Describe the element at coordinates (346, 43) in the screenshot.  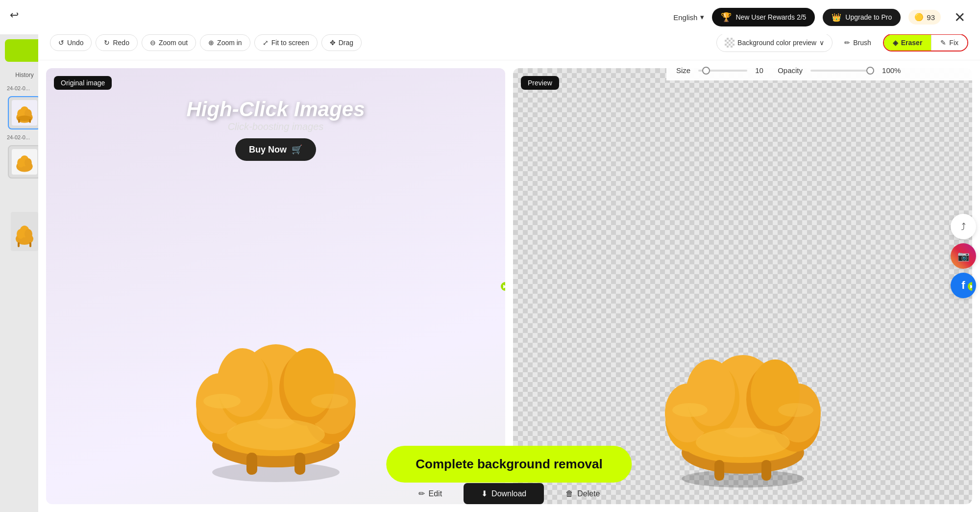
I see `drag-label: Drag` at that location.